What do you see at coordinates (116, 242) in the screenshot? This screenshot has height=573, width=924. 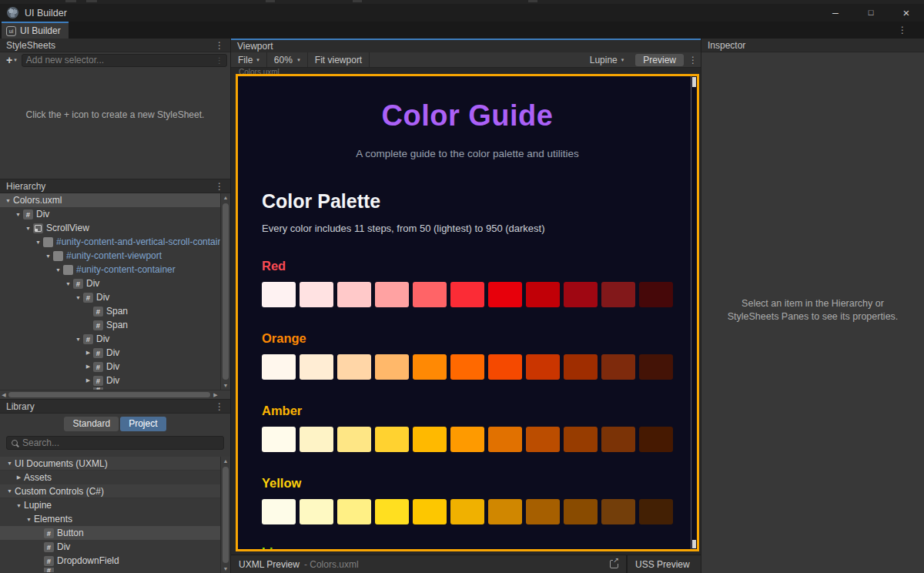 I see `hierarchy-item: #unity-content-and-vertical-scroll-conta…` at bounding box center [116, 242].